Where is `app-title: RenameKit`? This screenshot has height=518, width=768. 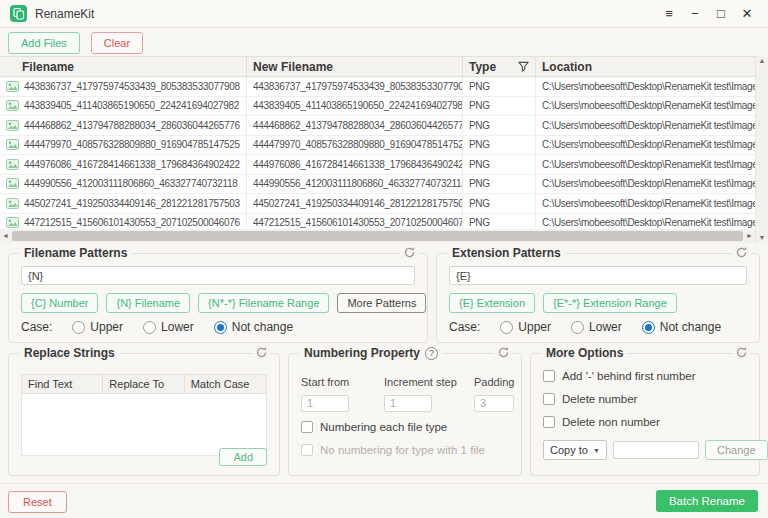
app-title: RenameKit is located at coordinates (64, 14).